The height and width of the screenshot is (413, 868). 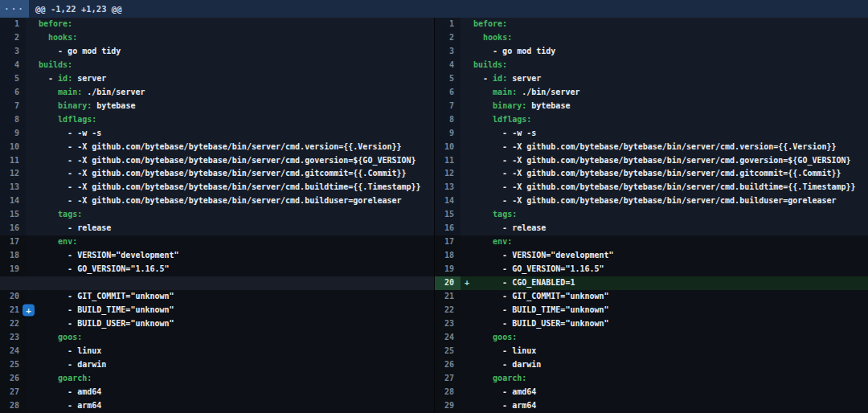 I want to click on code-line: - -w -s, so click(x=236, y=133).